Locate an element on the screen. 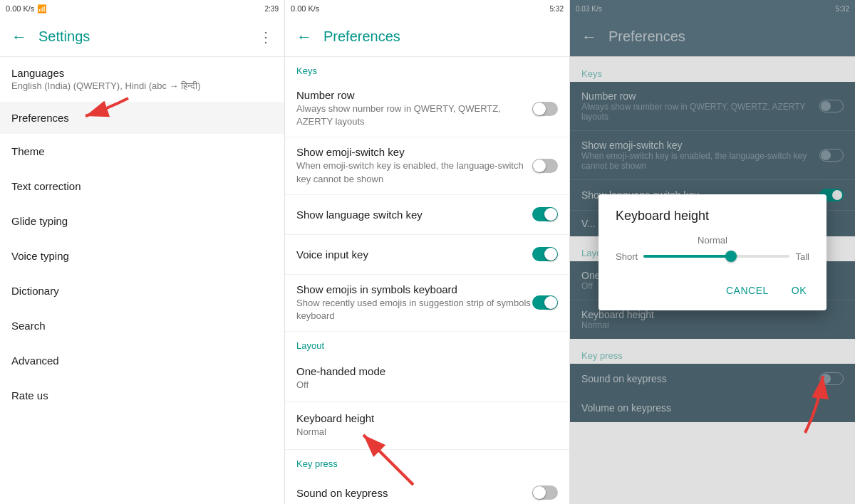 The width and height of the screenshot is (855, 504). section-keys-header: Keys is located at coordinates (428, 68).